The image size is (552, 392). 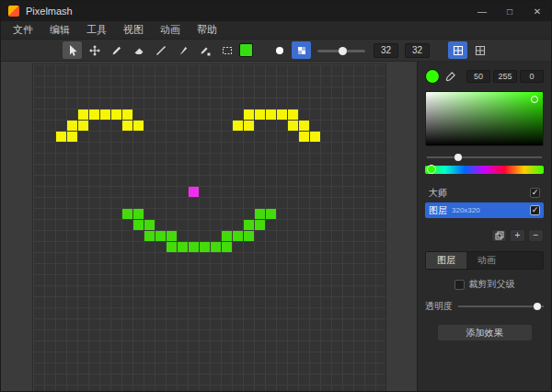 What do you see at coordinates (302, 50) in the screenshot?
I see `dither-pattern-button` at bounding box center [302, 50].